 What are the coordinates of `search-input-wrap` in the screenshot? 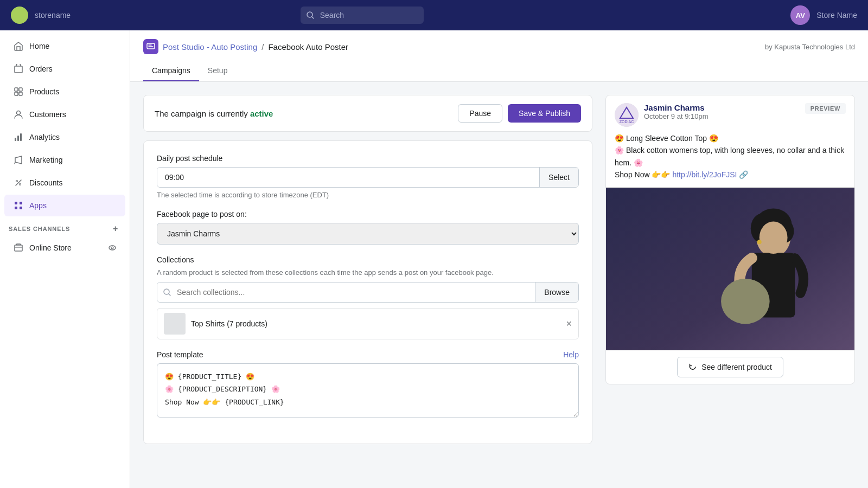 It's located at (346, 292).